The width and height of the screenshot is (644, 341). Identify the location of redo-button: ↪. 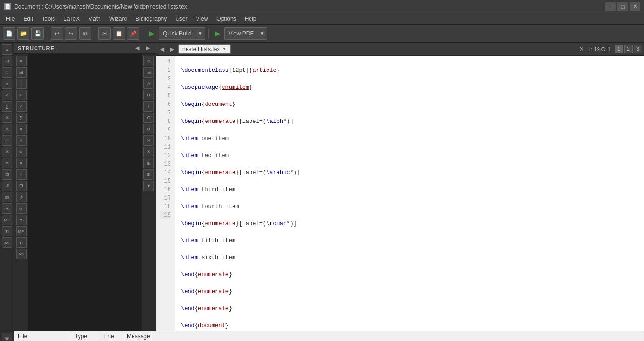
(71, 34).